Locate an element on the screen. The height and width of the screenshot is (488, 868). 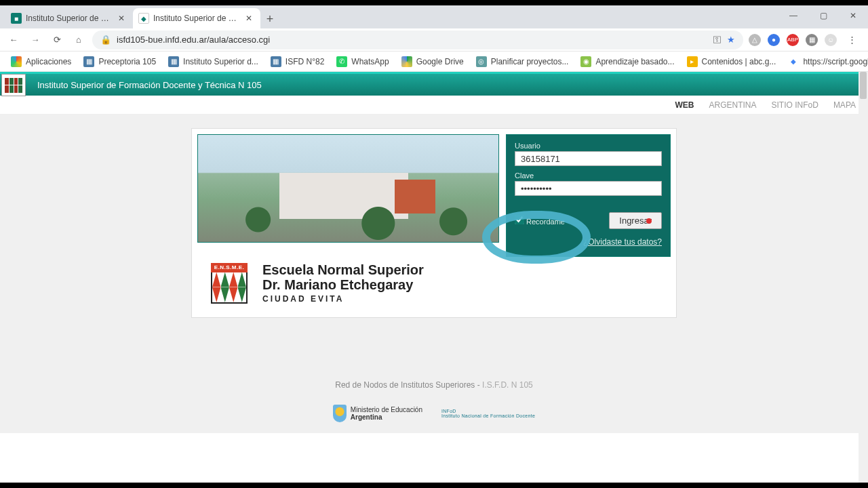
url-text: isfd105-bue.infd.edu.ar/aula/acceso.cgi is located at coordinates (412, 39).